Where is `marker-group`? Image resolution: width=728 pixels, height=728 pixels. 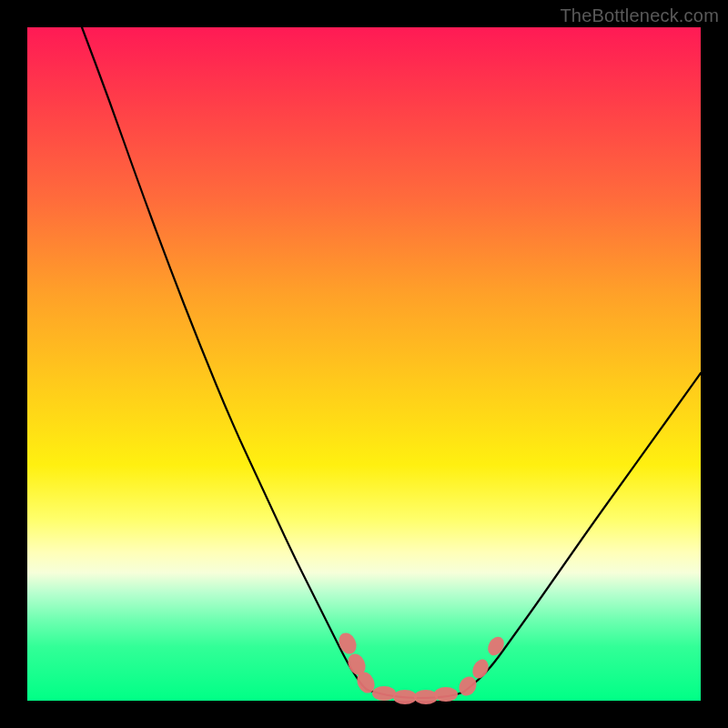
marker-group is located at coordinates (422, 667).